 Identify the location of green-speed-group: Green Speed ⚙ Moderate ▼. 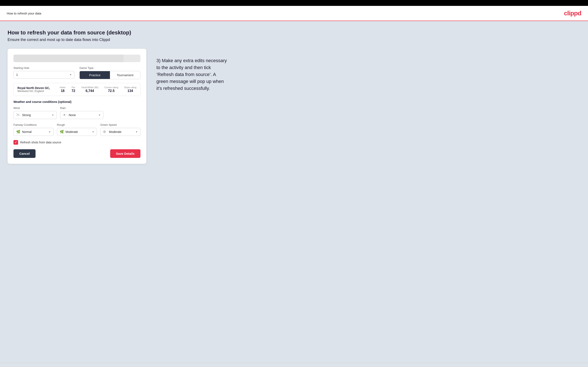
(121, 130).